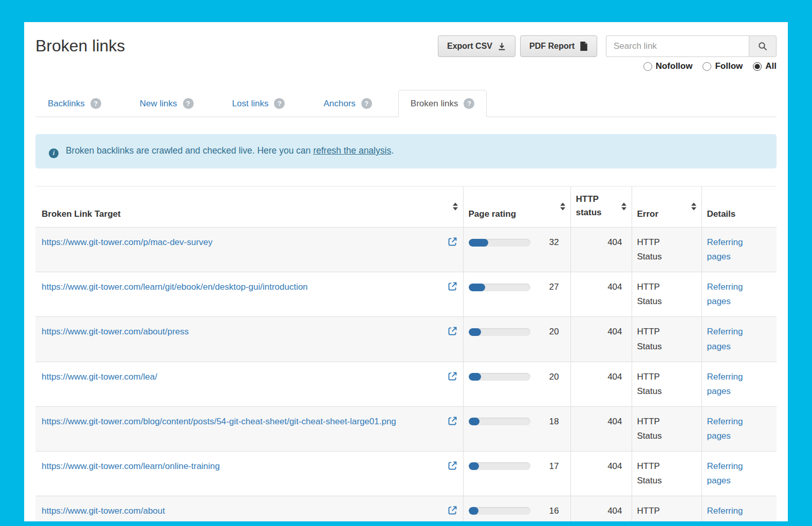 This screenshot has height=526, width=812. I want to click on filter-all-label: All, so click(771, 66).